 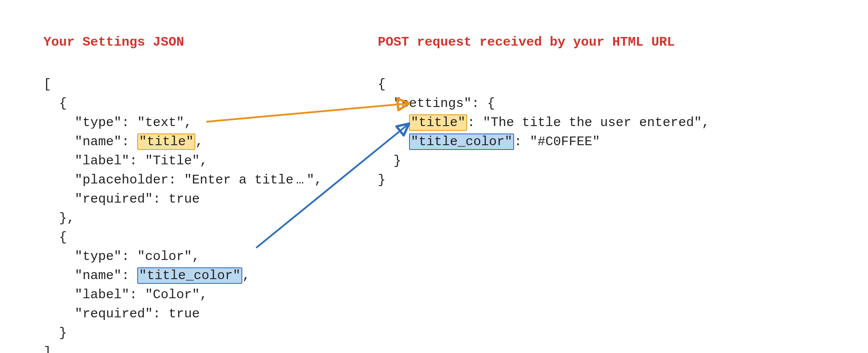 I want to click on code-line: ], so click(x=47, y=349).